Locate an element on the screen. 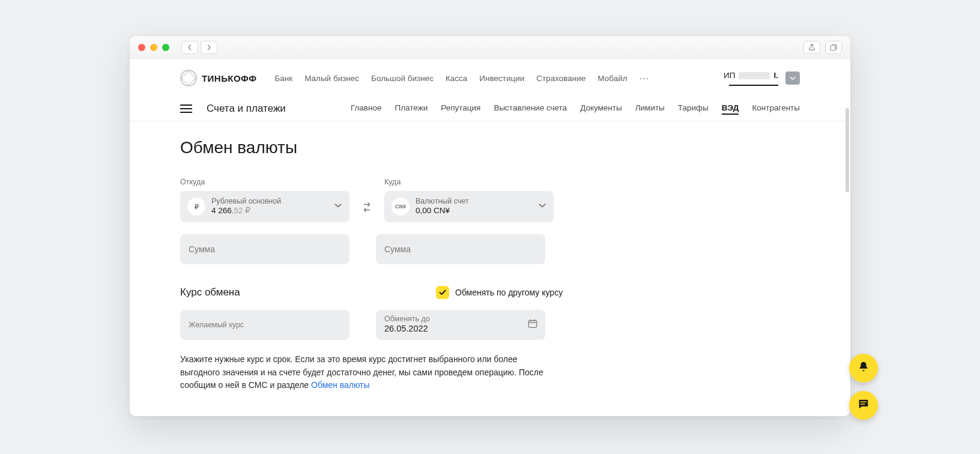 The width and height of the screenshot is (980, 454). from-account-select: ₽ Рублевый основной 4 266,52 ₽ is located at coordinates (265, 207).